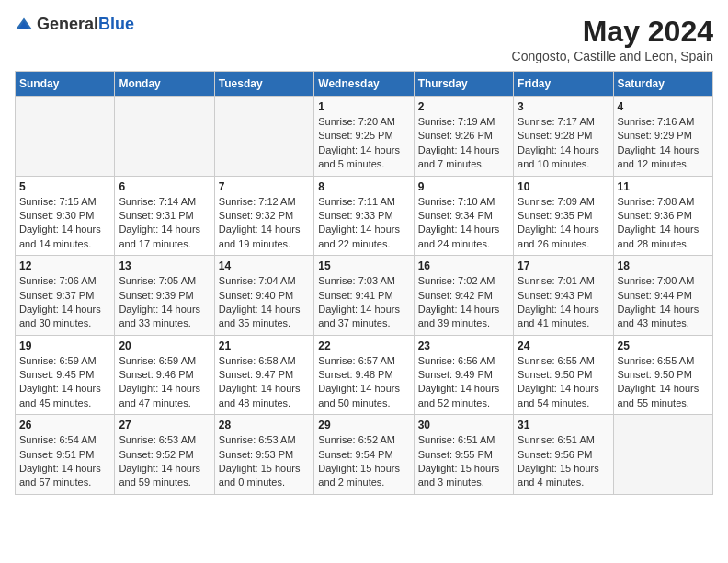  I want to click on day-info: Sunrise: 7:11 AMSunset: 9:33 PMDaylight:…, so click(364, 224).